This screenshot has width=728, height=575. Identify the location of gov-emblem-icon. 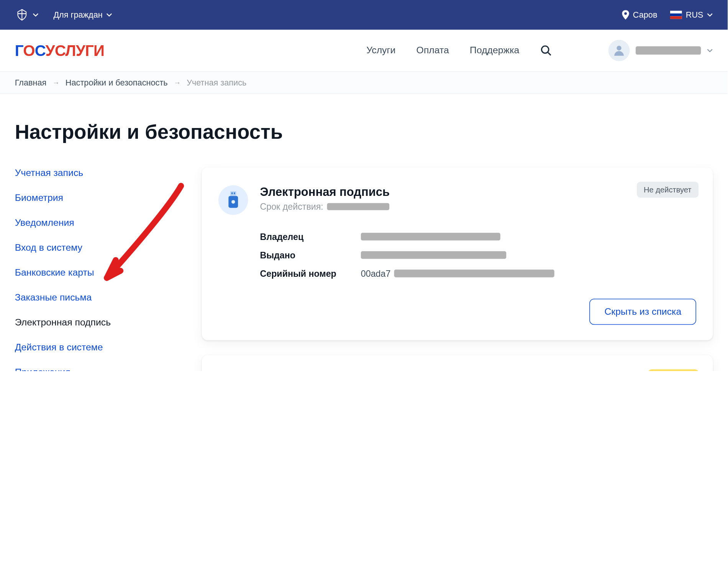
(22, 15).